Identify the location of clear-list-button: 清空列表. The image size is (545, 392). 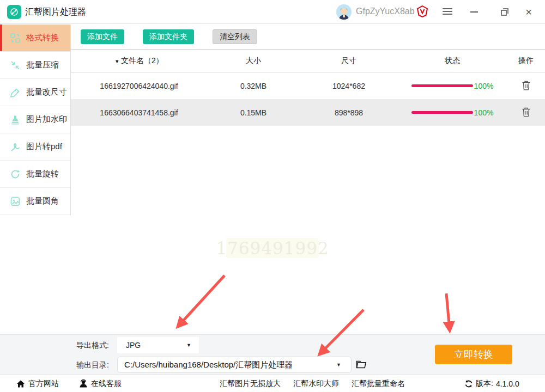
(235, 37).